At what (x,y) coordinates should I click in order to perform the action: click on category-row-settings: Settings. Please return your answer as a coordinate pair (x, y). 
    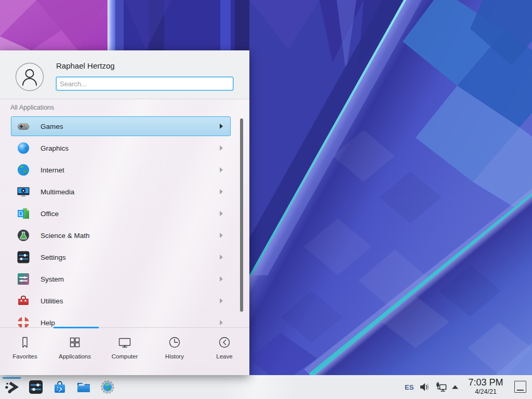
    Looking at the image, I should click on (121, 257).